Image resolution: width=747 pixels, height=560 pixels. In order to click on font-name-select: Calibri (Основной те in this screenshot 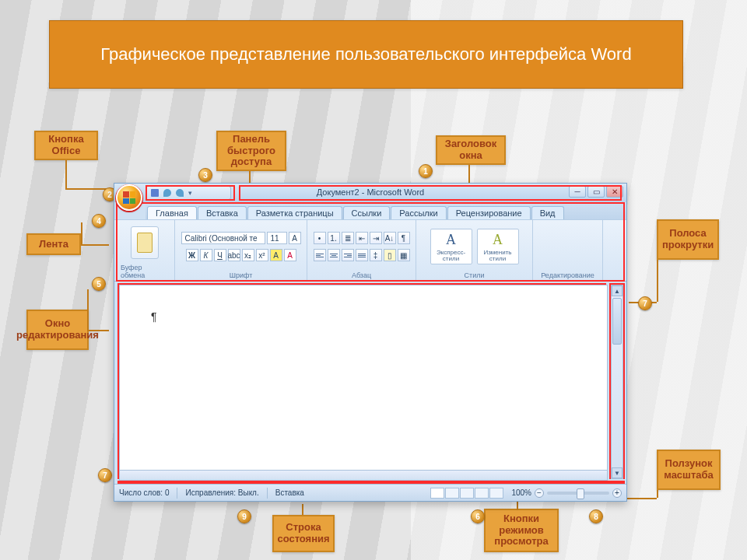, I will do `click(223, 238)`.